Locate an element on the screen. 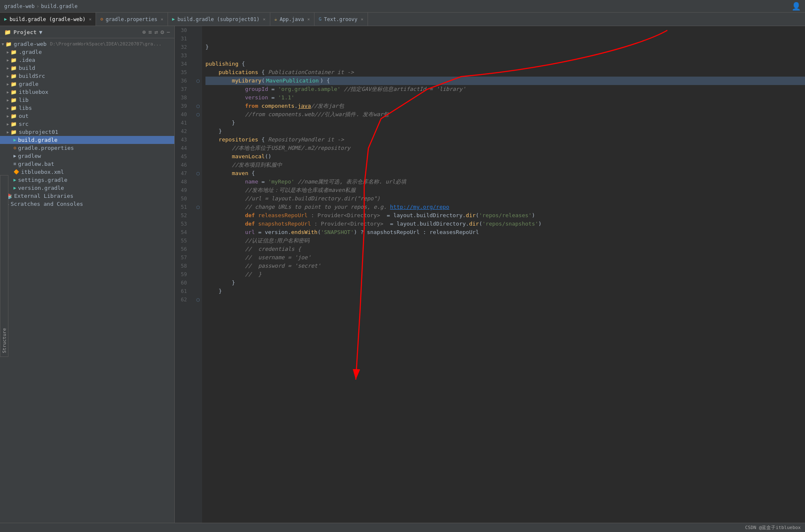 The height and width of the screenshot is (532, 805). folder-icon-itbluebox: 📁 is located at coordinates (13, 92).